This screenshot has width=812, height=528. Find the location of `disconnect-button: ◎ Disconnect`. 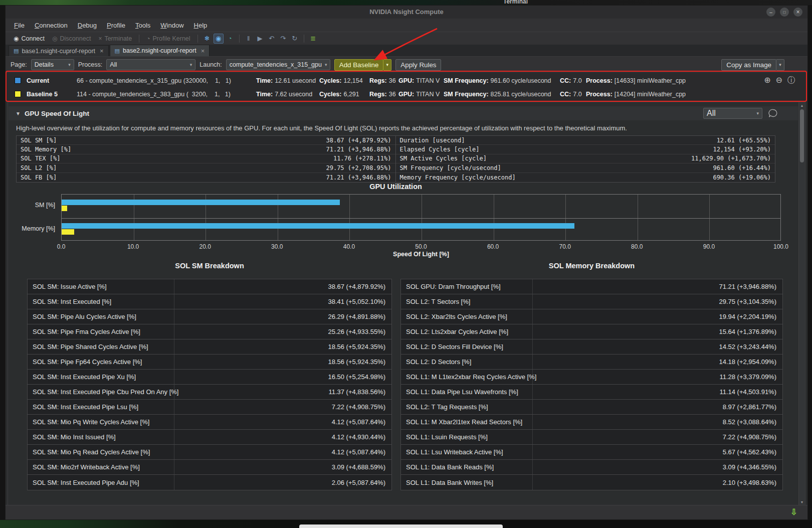

disconnect-button: ◎ Disconnect is located at coordinates (71, 39).